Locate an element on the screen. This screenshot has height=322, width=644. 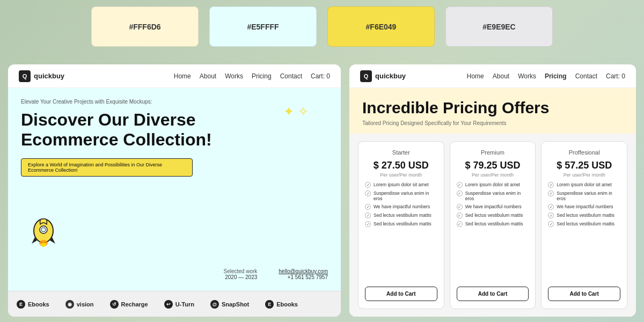
right-cart: Cart: 0 is located at coordinates (616, 76).